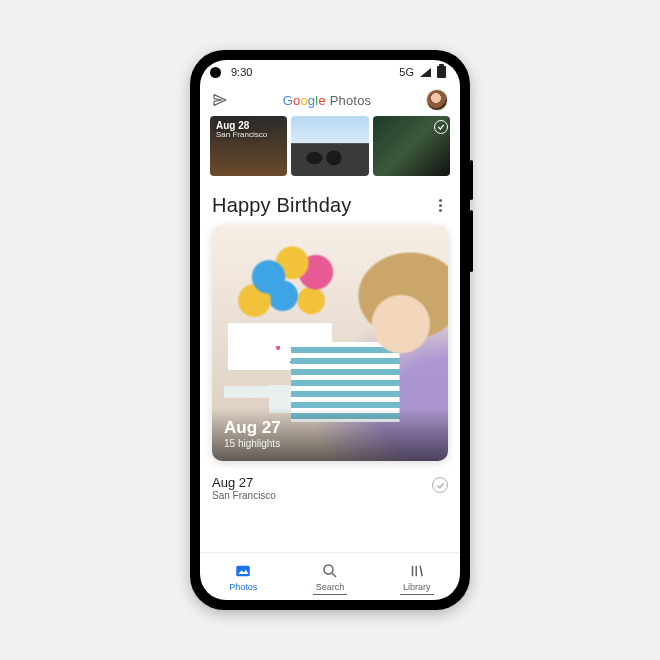 This screenshot has width=660, height=660. I want to click on highlight-title: Happy Birthday, so click(322, 206).